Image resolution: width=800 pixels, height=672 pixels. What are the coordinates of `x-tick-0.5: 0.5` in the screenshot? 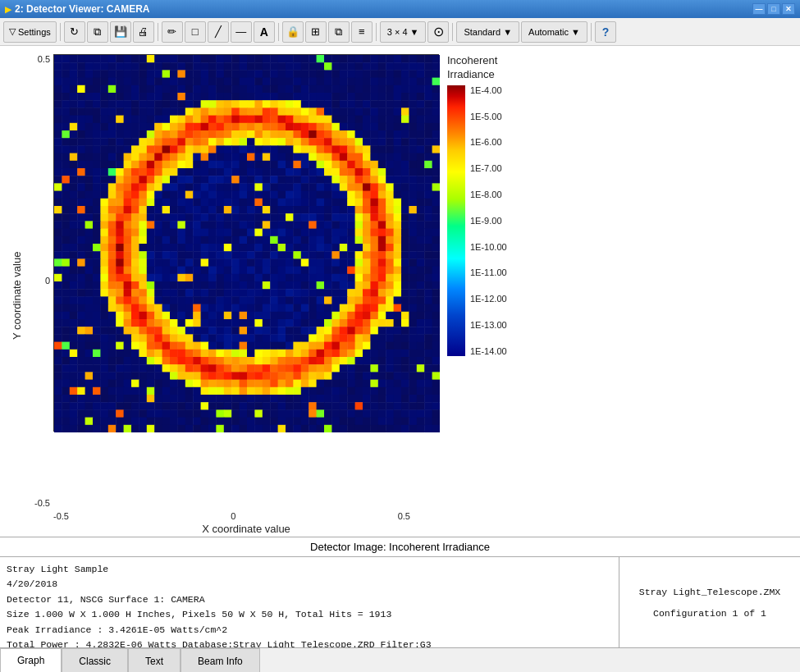 It's located at (404, 516).